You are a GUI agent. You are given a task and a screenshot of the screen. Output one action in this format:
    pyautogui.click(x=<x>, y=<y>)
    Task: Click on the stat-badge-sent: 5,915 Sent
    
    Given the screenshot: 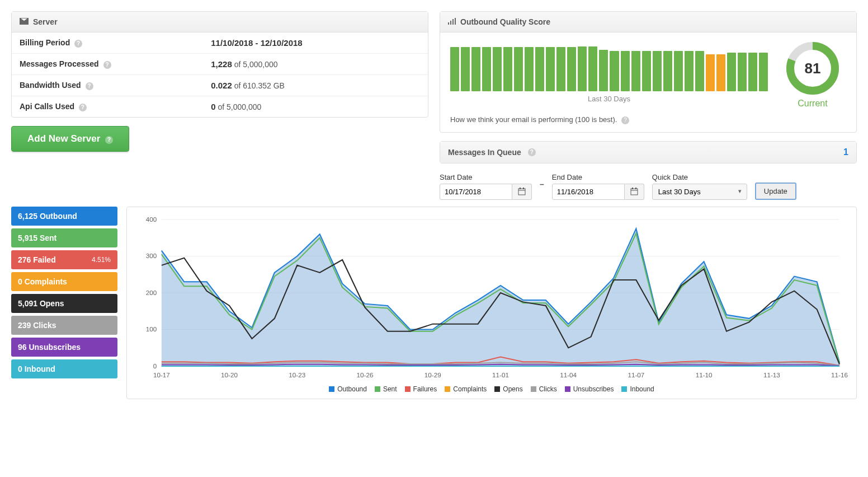 What is the action you would take?
    pyautogui.click(x=64, y=238)
    